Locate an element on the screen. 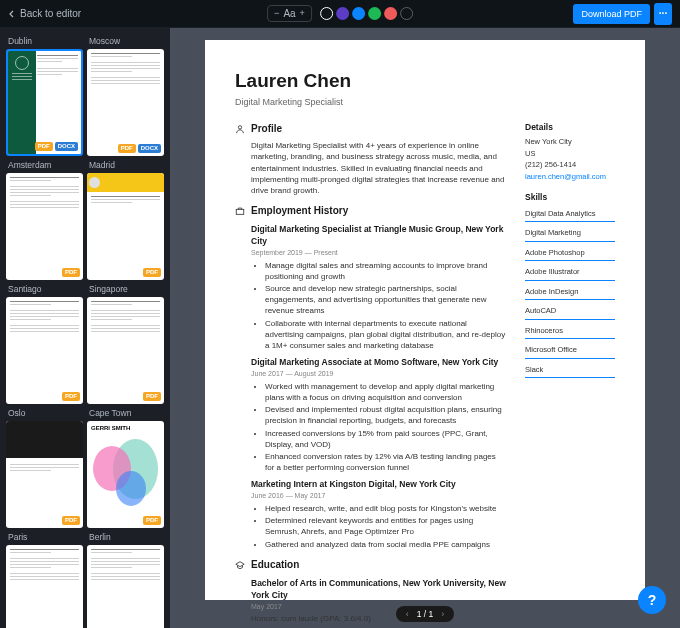 This screenshot has height=628, width=680. pager: ‹ 1 / 1 › is located at coordinates (426, 614).